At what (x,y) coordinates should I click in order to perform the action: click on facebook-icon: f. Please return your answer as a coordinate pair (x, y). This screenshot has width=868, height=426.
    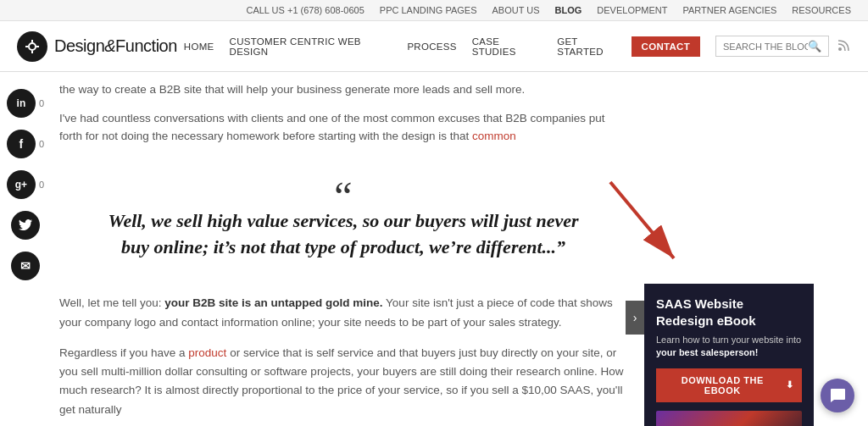
    Looking at the image, I should click on (21, 144).